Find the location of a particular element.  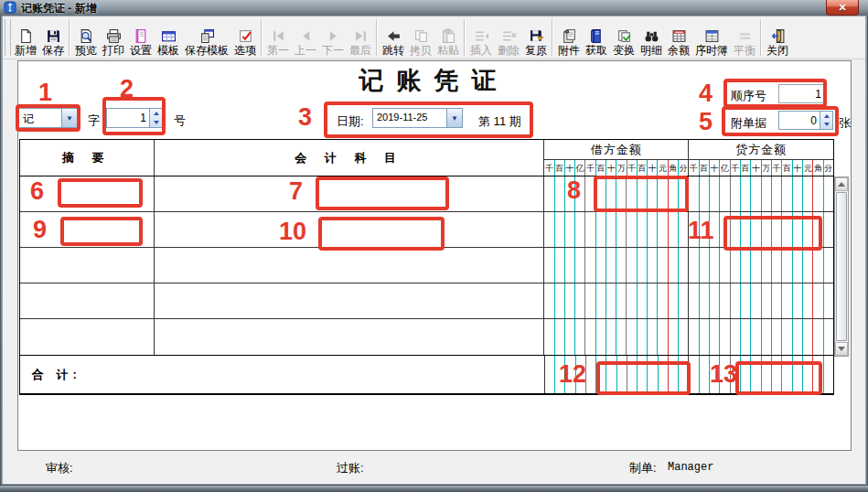

toolbar-button-transform: 变换 is located at coordinates (624, 37).